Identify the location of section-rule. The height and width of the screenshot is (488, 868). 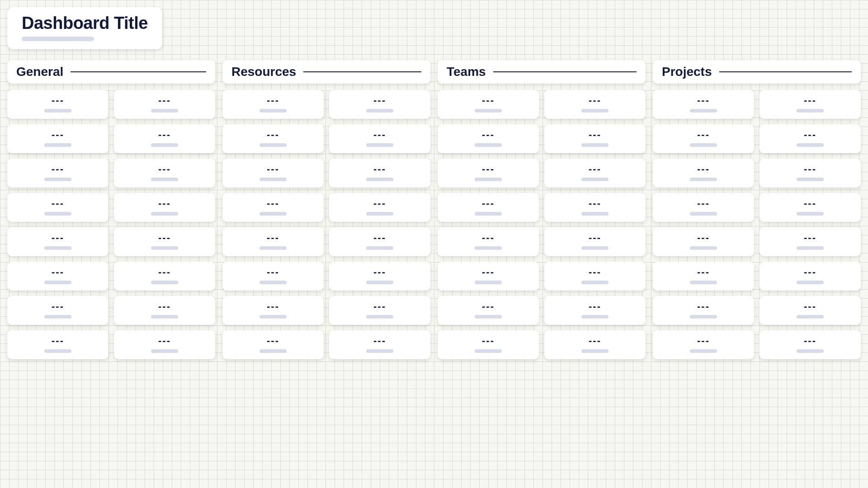
(565, 72).